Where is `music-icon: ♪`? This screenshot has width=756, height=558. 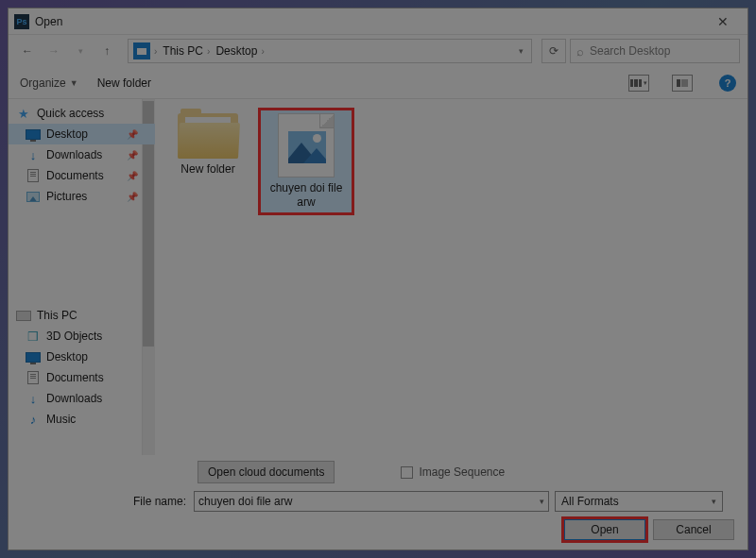 music-icon: ♪ is located at coordinates (33, 419).